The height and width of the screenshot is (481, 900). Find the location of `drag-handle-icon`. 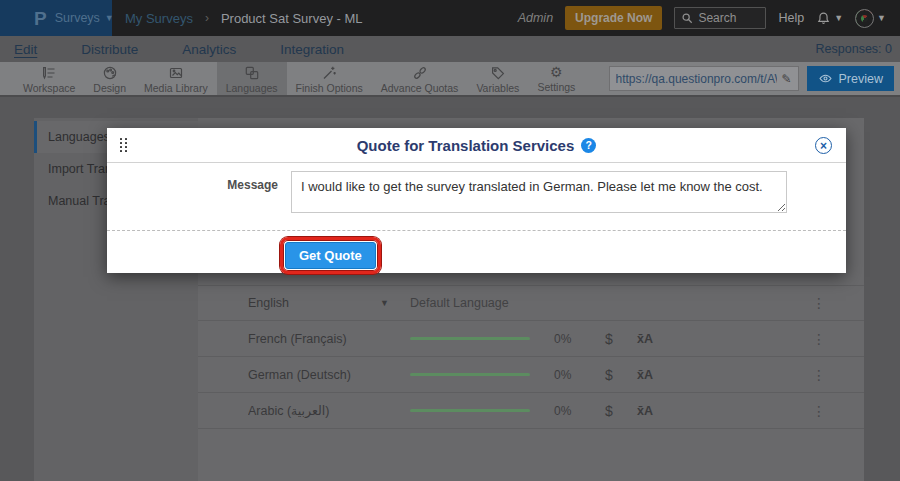

drag-handle-icon is located at coordinates (124, 145).